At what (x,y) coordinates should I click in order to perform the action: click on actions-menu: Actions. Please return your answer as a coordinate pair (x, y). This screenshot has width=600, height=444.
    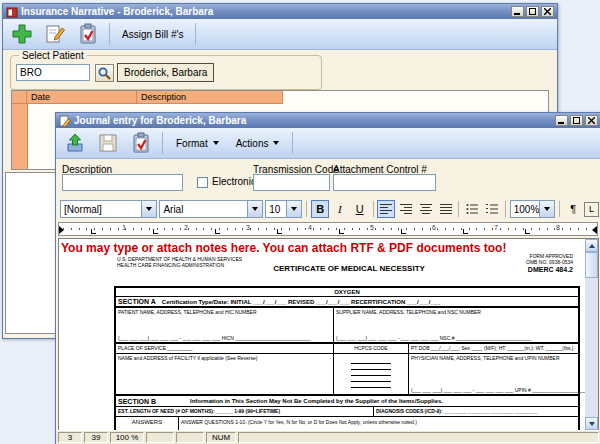
    Looking at the image, I should click on (258, 143).